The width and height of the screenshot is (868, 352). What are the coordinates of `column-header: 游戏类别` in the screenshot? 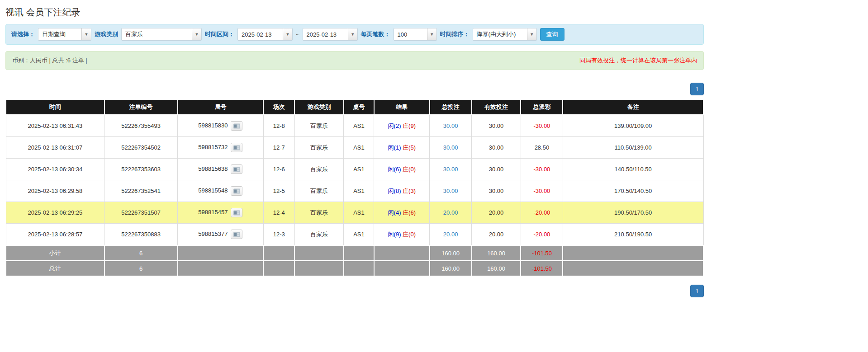 It's located at (319, 107).